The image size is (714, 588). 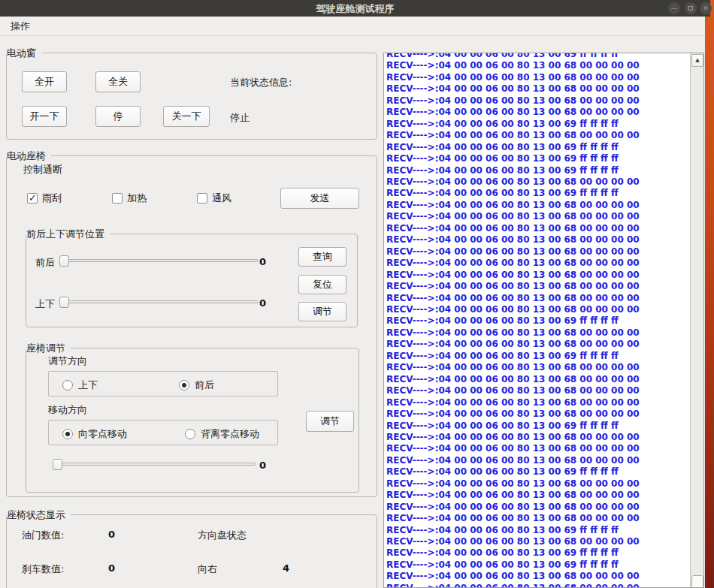 I want to click on scrollbar-thumb, so click(x=697, y=581).